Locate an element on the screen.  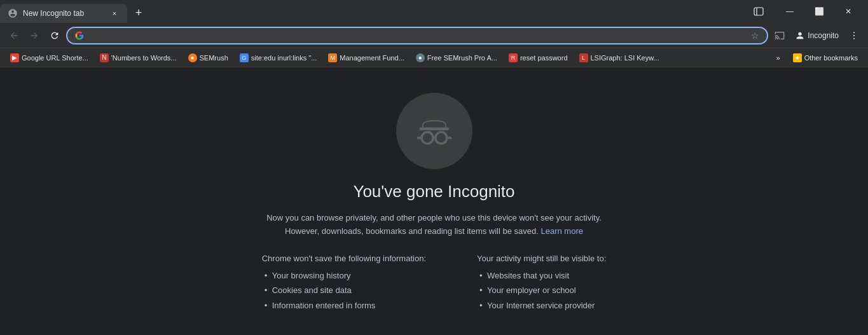
bookmarks-overflow-button: » is located at coordinates (778, 58).